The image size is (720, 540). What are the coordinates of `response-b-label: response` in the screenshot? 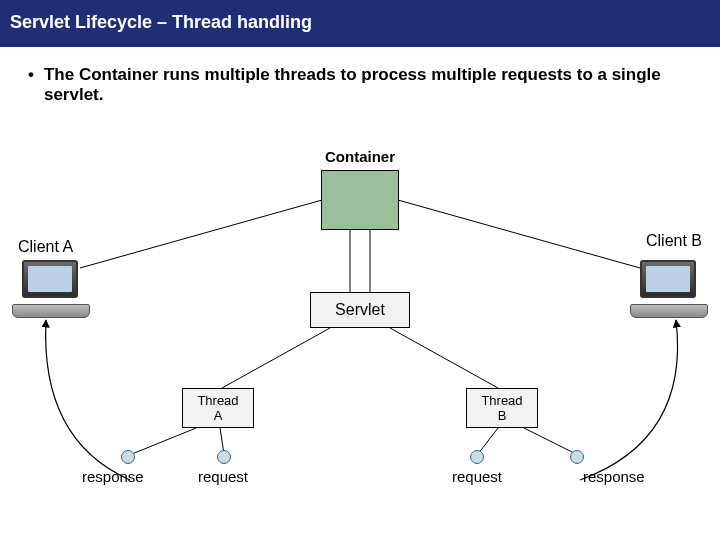 It's located at (614, 476).